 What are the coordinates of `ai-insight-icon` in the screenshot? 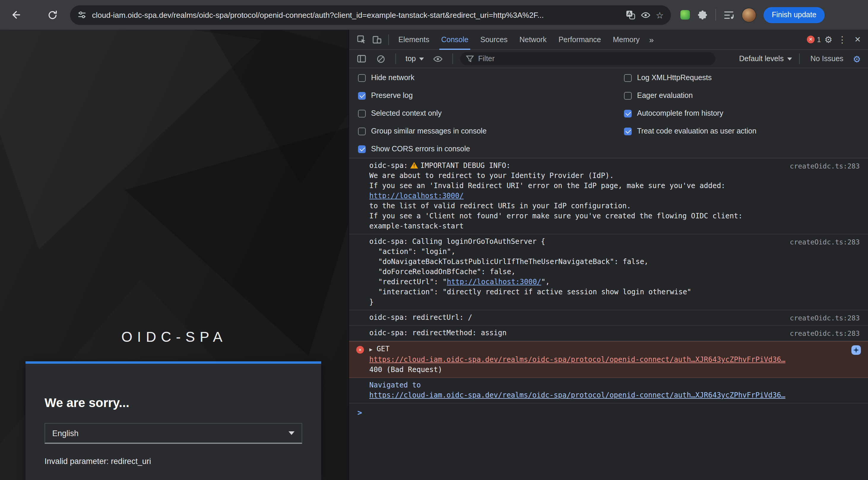 It's located at (856, 350).